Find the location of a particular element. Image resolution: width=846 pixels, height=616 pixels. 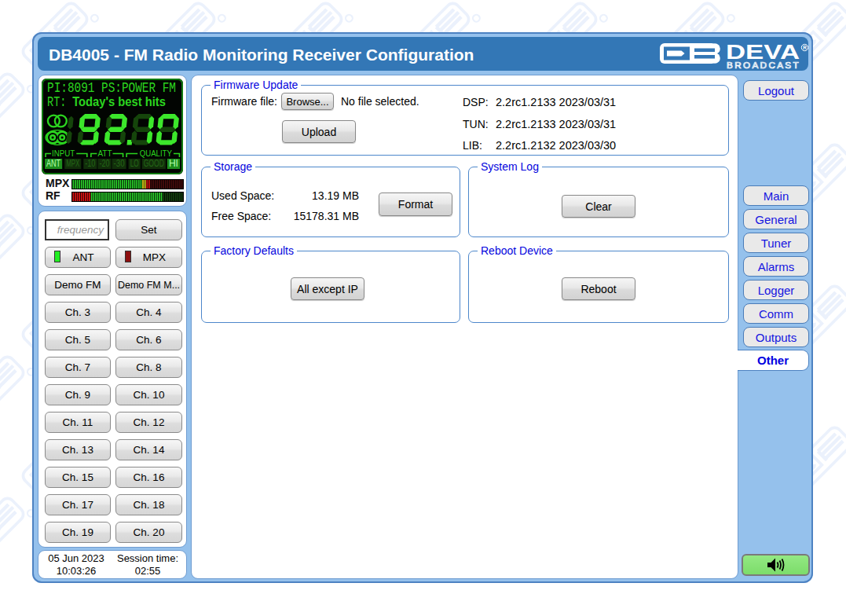

svg-text: ANT is located at coordinates (53, 164).